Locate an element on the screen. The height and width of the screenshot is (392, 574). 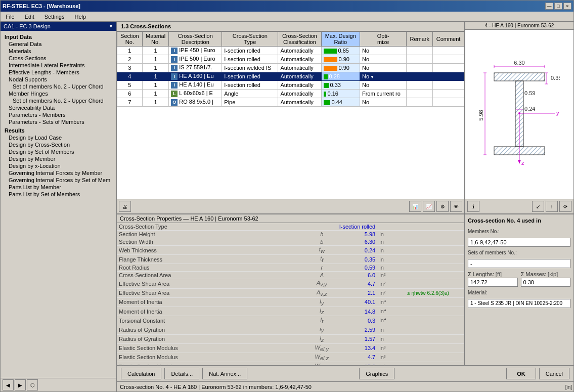
left-toolbar-btn1: ◀ is located at coordinates (8, 385).